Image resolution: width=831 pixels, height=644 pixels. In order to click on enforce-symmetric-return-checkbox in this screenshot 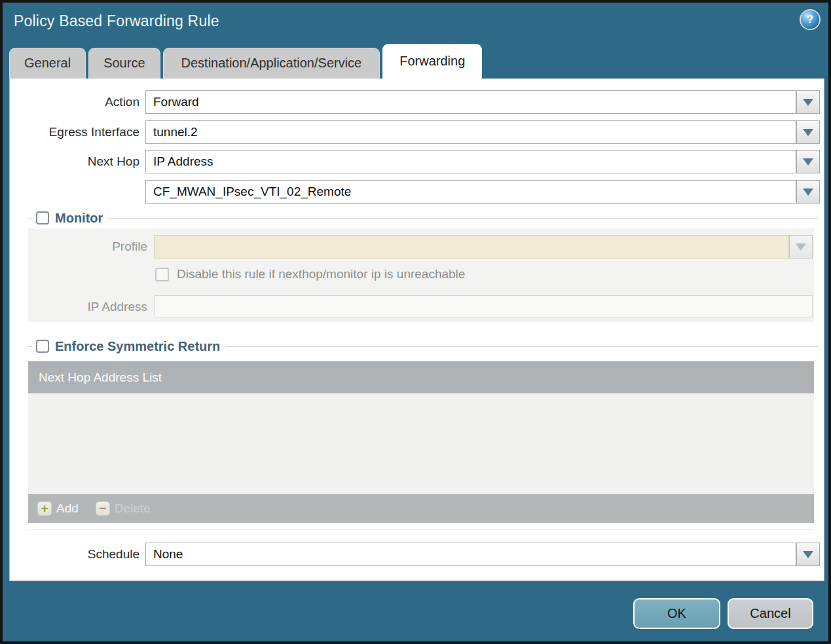, I will do `click(43, 346)`.